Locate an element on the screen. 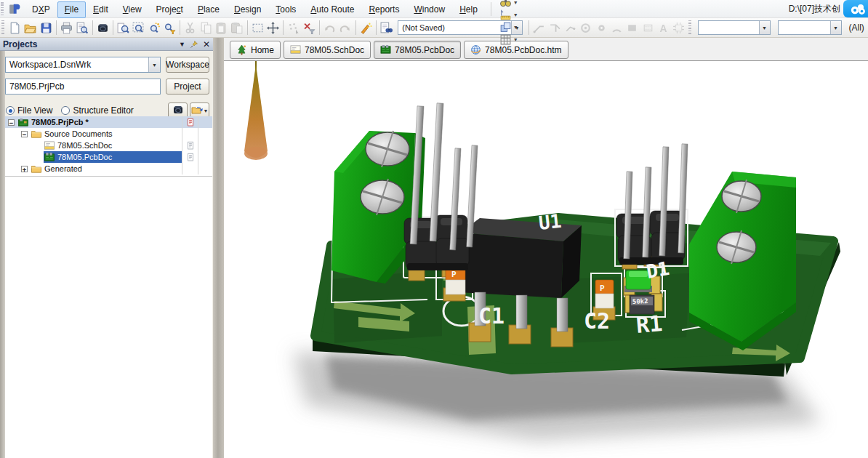 The image size is (868, 458). menu-reports: Reports is located at coordinates (384, 10).